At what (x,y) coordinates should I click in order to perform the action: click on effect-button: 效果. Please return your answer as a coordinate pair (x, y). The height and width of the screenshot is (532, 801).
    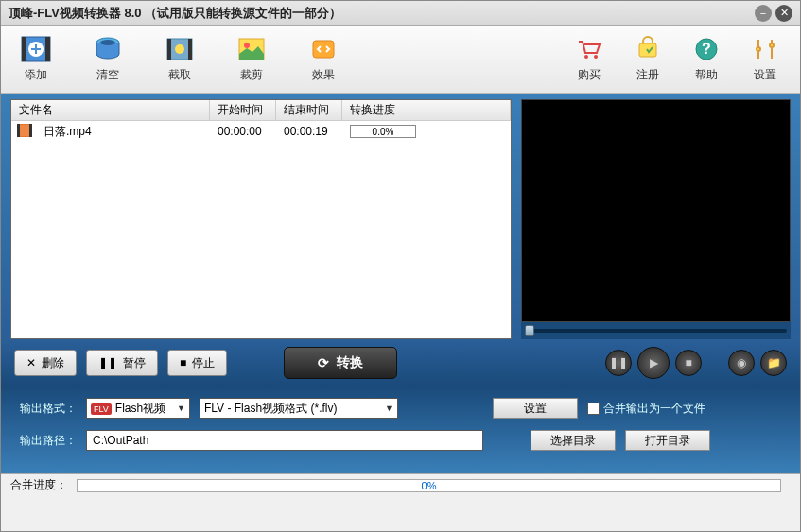
    Looking at the image, I should click on (323, 59).